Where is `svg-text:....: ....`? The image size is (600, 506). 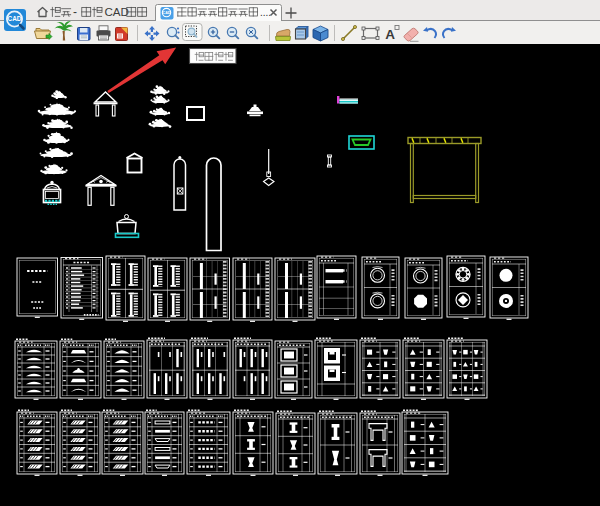
svg-text:....: .... is located at coordinates (266, 12).